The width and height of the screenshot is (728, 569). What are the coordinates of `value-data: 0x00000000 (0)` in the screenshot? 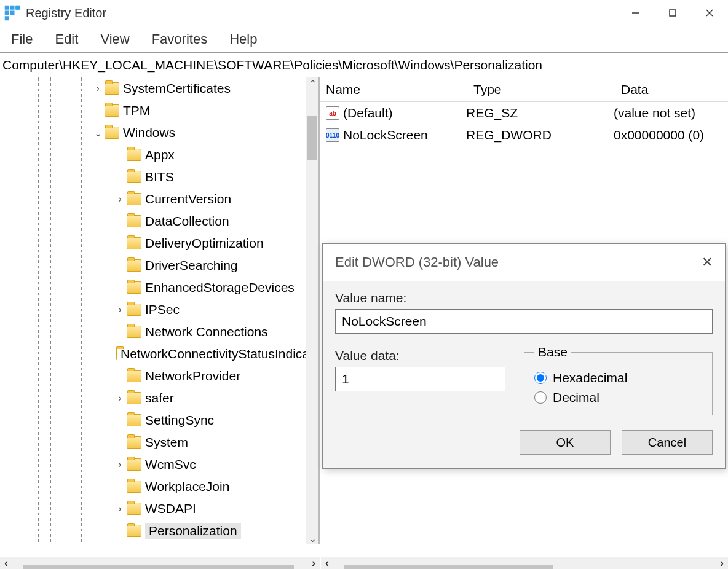 It's located at (671, 135).